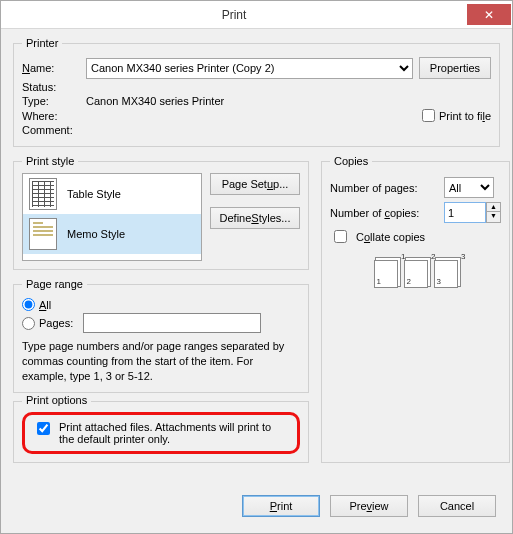  Describe the element at coordinates (54, 284) in the screenshot. I see `page-range-legend: Page range` at that location.